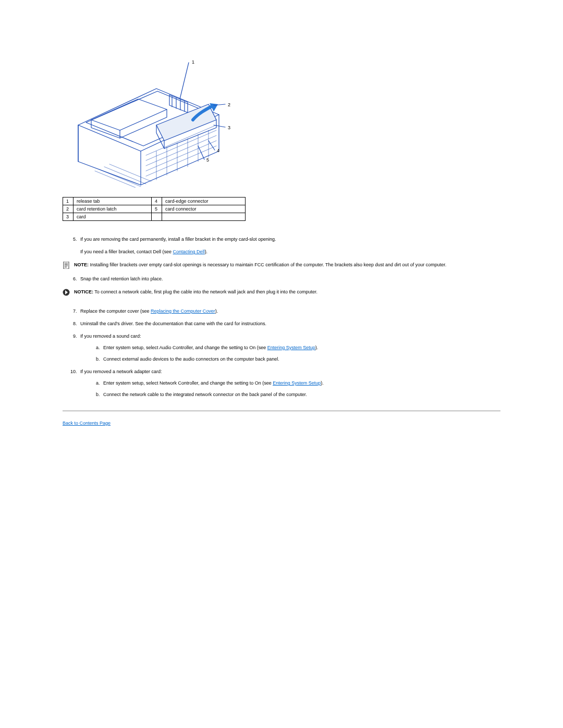  Describe the element at coordinates (178, 239) in the screenshot. I see `step-text: If you are removing the card permanently…` at that location.